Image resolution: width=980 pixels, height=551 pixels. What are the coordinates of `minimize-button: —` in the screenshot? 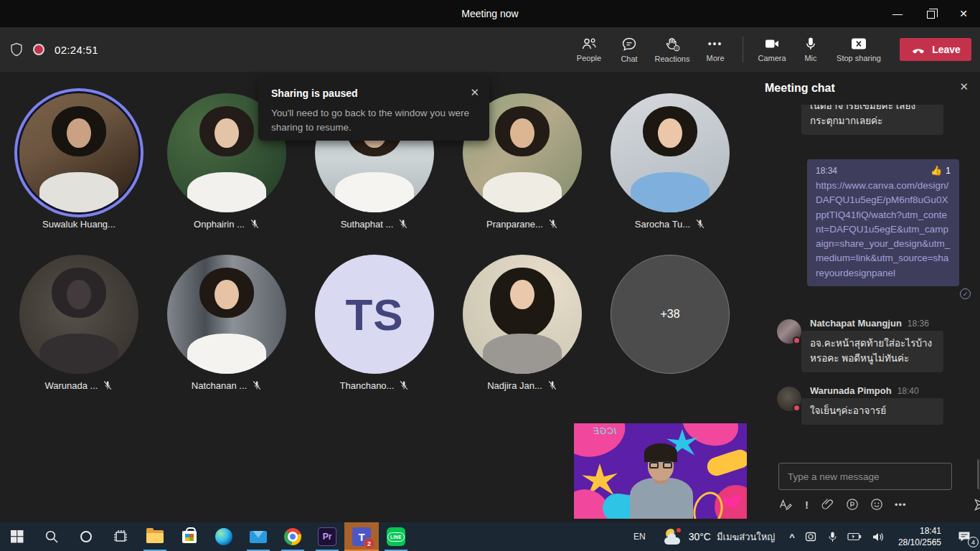 It's located at (897, 14).